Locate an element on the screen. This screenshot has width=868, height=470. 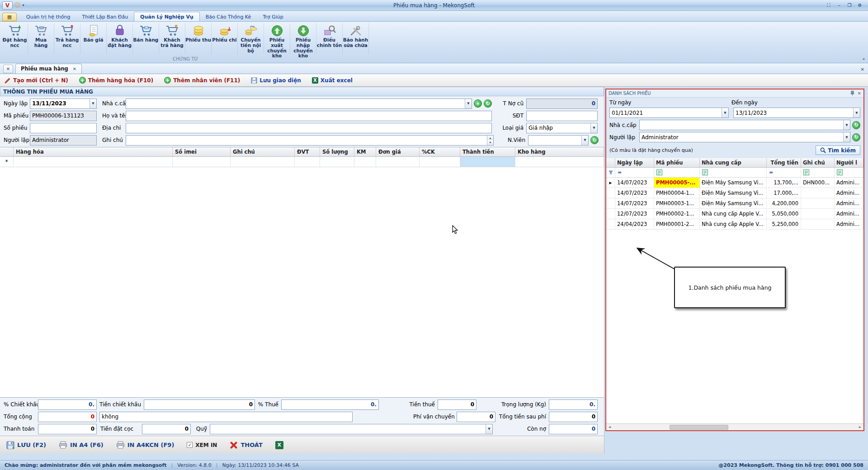
menu-tab-quan-tri-he-thong: Quản trị hệ thống is located at coordinates (48, 17).